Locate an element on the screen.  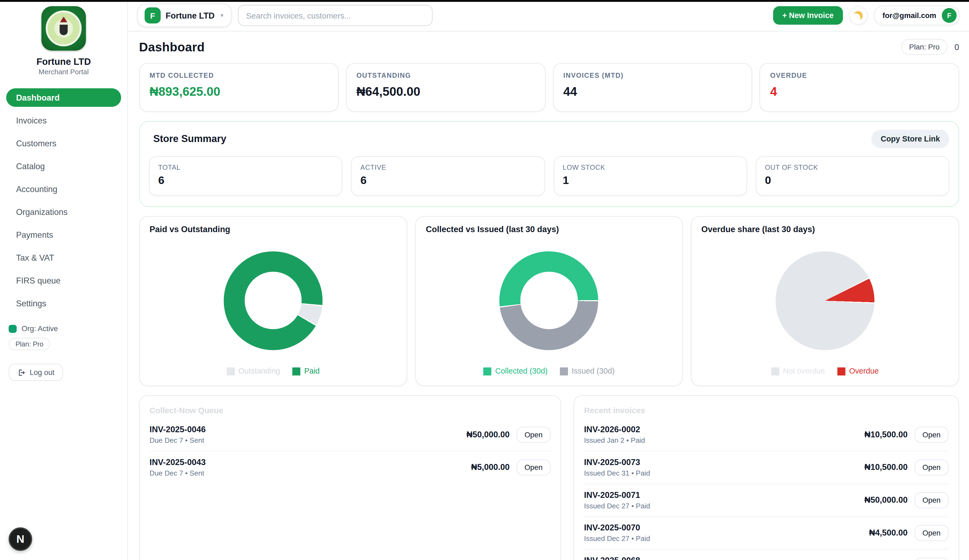
collect-now-queue-title: Collect-Now Queue is located at coordinates (350, 410).